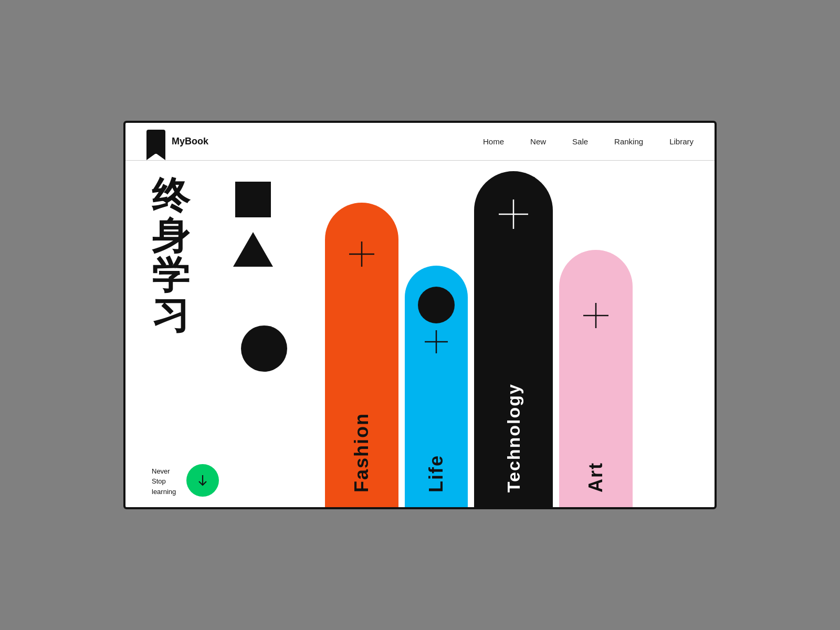 Image resolution: width=840 pixels, height=630 pixels. Describe the element at coordinates (362, 453) in the screenshot. I see `fashion-label: Fashion` at that location.